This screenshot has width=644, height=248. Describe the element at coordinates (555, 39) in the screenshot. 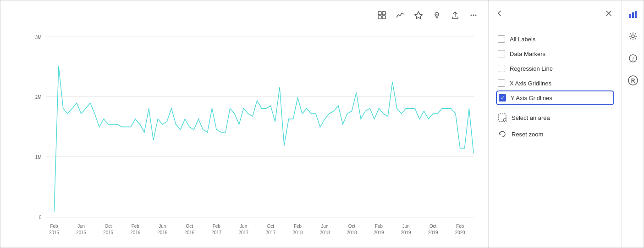

I see `all-labels-item: All Labels` at that location.